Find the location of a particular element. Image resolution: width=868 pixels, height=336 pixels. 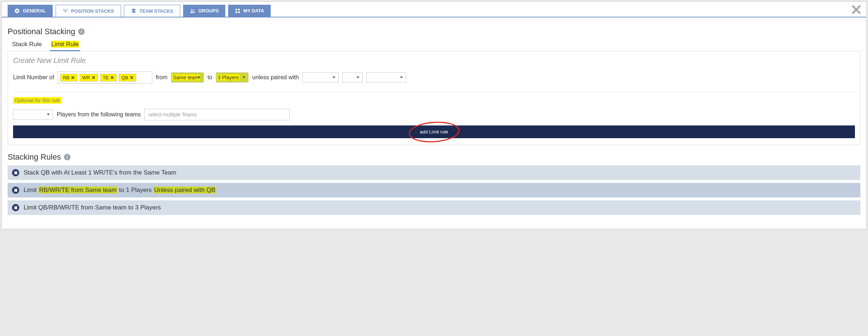

tab-position-stacks: POSITION STACKS is located at coordinates (88, 11).